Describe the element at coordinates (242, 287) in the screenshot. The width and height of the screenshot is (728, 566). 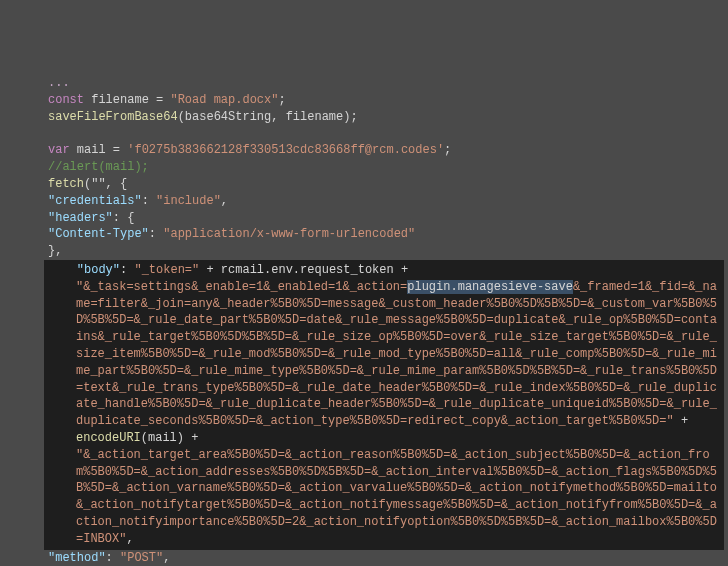
I see `body-querystring-1: "&_task=settings&_enable=1&_enabled=1&_a…` at that location.